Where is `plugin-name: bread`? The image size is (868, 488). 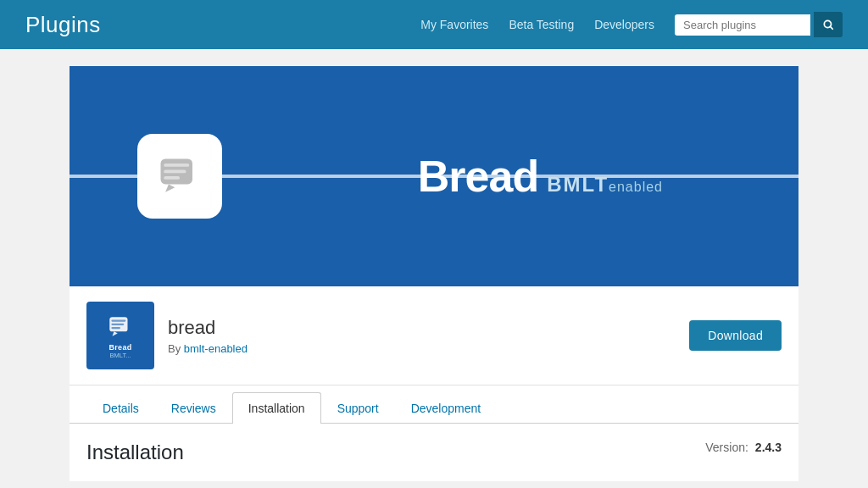
plugin-name: bread is located at coordinates (208, 328).